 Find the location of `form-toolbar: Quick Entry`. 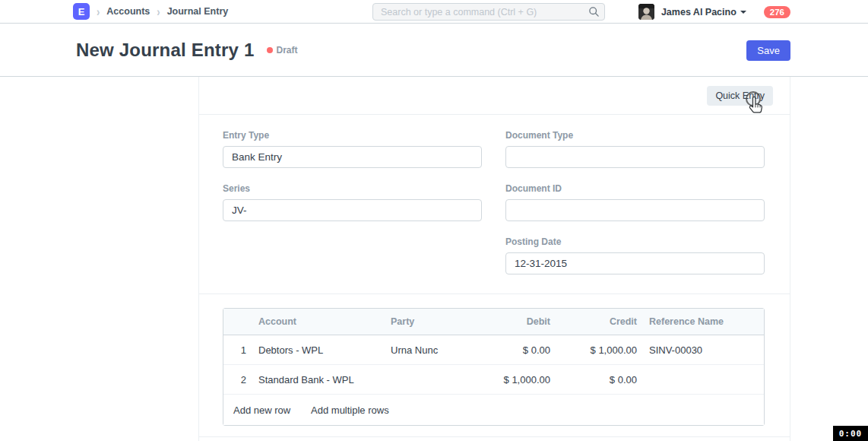

form-toolbar: Quick Entry is located at coordinates (494, 96).